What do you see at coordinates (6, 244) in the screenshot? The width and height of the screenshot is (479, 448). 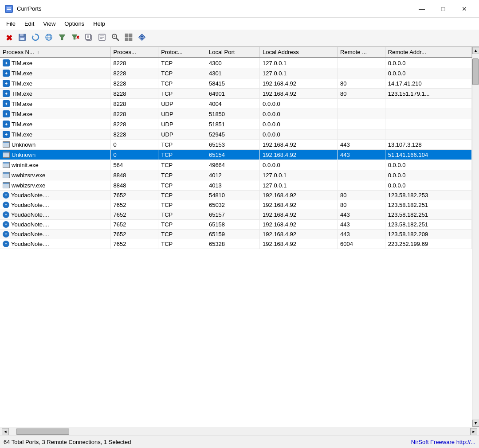 I see `youdao-icon: Y` at bounding box center [6, 244].